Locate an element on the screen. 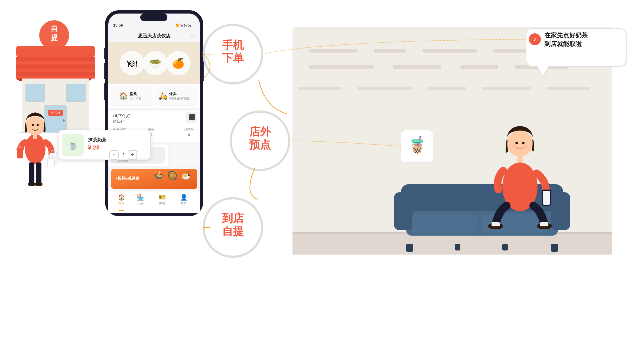 This screenshot has width=644, height=345. speech-bubble-line2: 到店就能取啦 is located at coordinates (541, 37).